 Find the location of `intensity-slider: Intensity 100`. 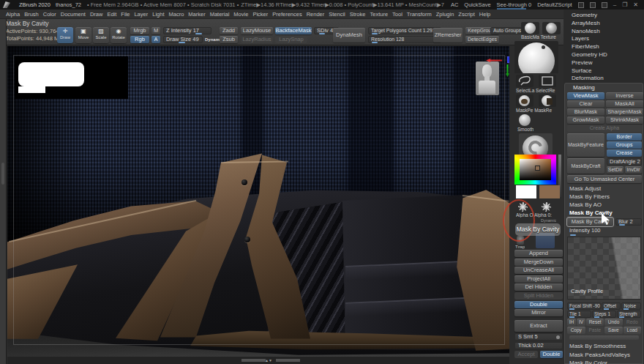

intensity-slider: Intensity 100 is located at coordinates (594, 231).